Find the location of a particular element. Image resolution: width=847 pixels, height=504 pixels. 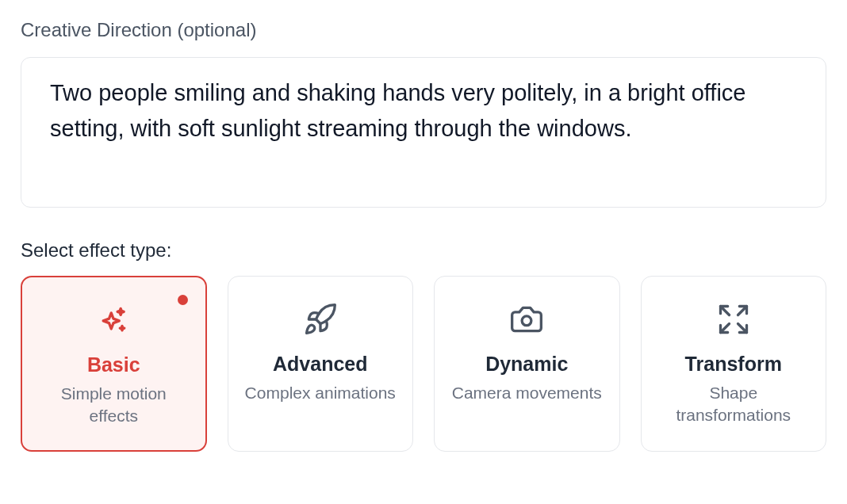

effect-card-title: Advanced is located at coordinates (320, 365).